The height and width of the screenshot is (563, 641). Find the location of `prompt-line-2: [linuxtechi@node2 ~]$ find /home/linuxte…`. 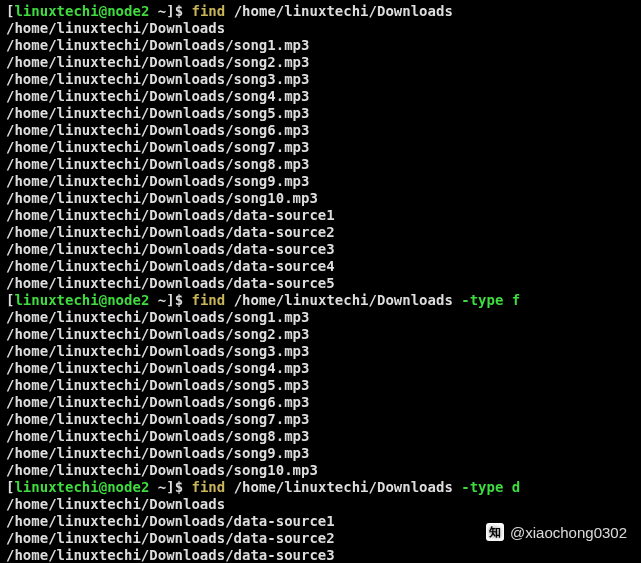

prompt-line-2: [linuxtechi@node2 ~]$ find /home/linuxte… is located at coordinates (320, 300).